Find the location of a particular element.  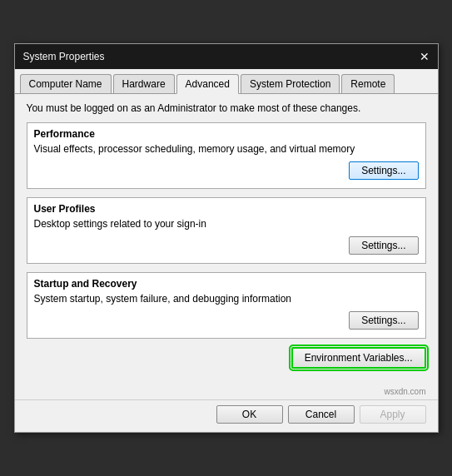

environment-variables-button: Environment Variables... is located at coordinates (359, 358).